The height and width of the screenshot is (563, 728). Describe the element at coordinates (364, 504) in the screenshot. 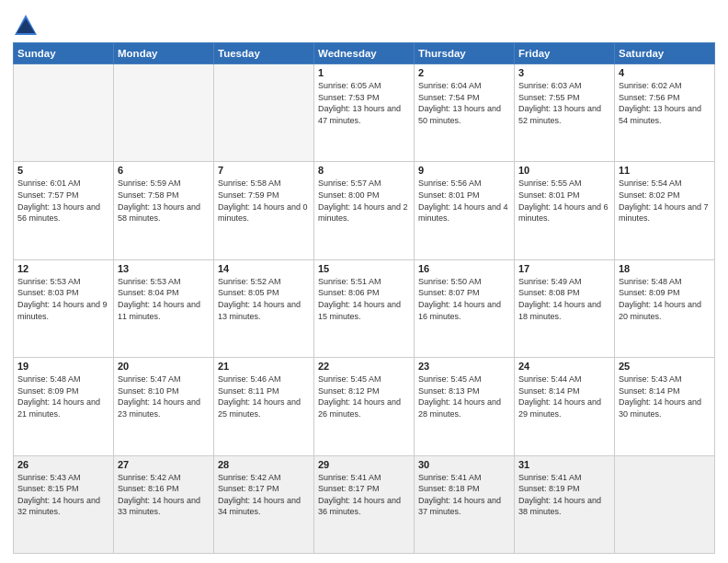

I see `calendar-day-cell: 29Sunrise: 5:41 AM Sunset: 8:17 PM Dayli…` at that location.